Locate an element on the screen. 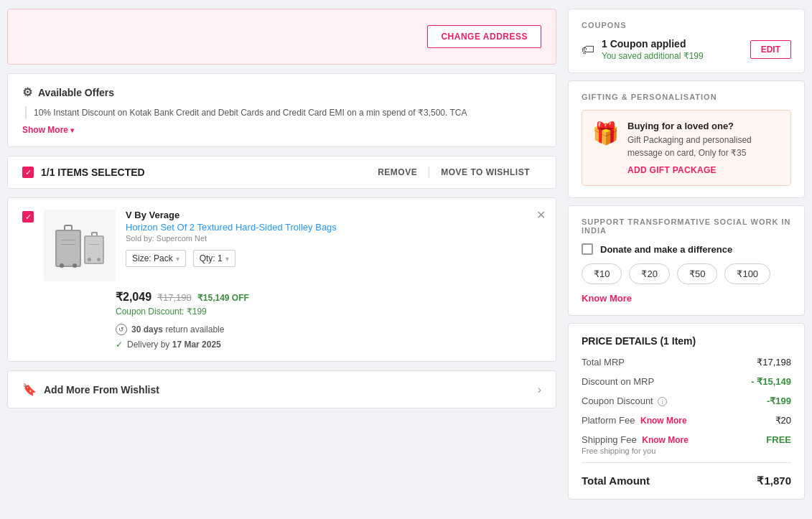  social-section: SUPPORT TRANSFORMATIVE SOCIAL WORK IN IN… is located at coordinates (686, 261).